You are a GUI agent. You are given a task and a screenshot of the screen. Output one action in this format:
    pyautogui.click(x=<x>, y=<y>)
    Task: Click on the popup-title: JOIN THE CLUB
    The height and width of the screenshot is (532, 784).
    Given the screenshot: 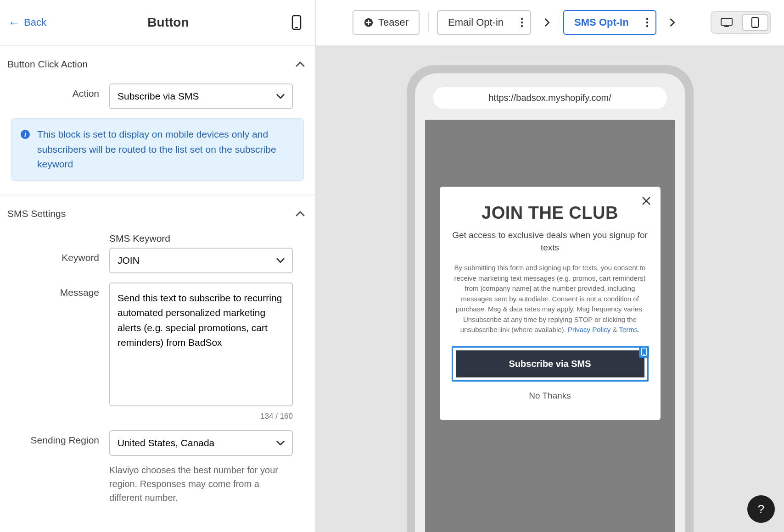 What is the action you would take?
    pyautogui.click(x=550, y=213)
    